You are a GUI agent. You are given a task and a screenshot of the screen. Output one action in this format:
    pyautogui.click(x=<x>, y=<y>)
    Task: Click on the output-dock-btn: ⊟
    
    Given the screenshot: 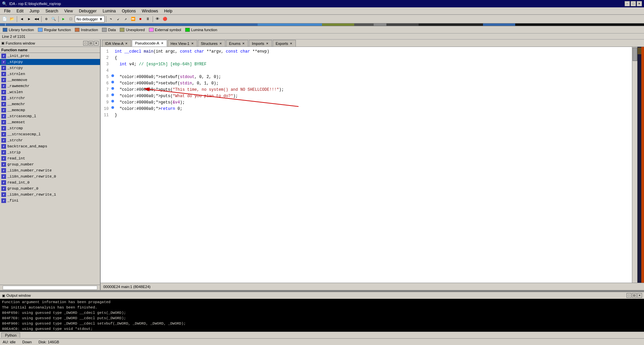 What is the action you would take?
    pyautogui.click(x=634, y=295)
    